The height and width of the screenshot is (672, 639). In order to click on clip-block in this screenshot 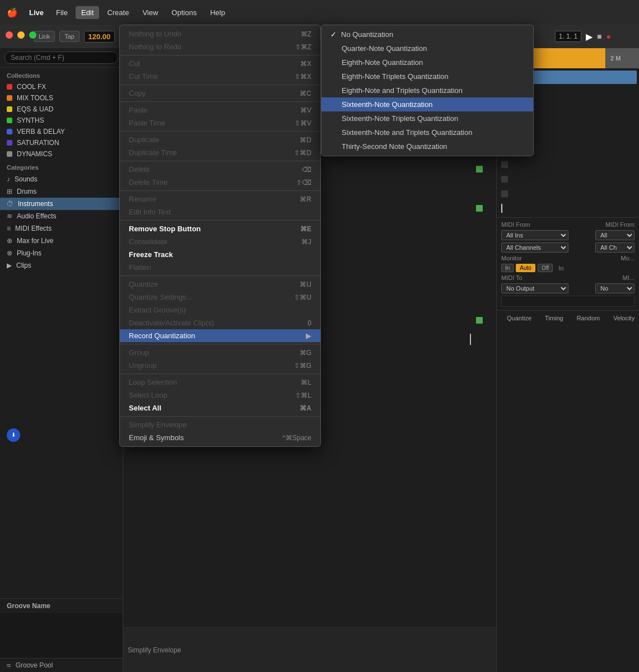, I will do `click(505, 194)`.